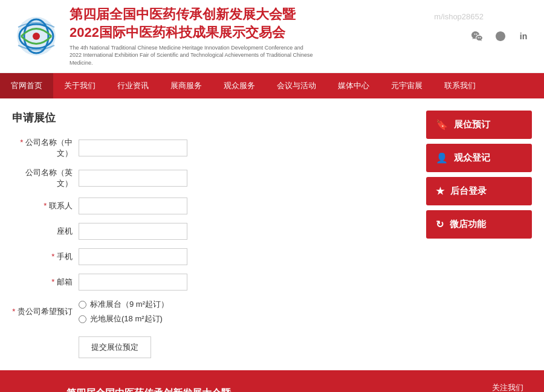 Image resolution: width=544 pixels, height=392 pixels. What do you see at coordinates (213, 148) in the screenshot?
I see `form-row-company-cn: 公司名称（中文）` at bounding box center [213, 148].